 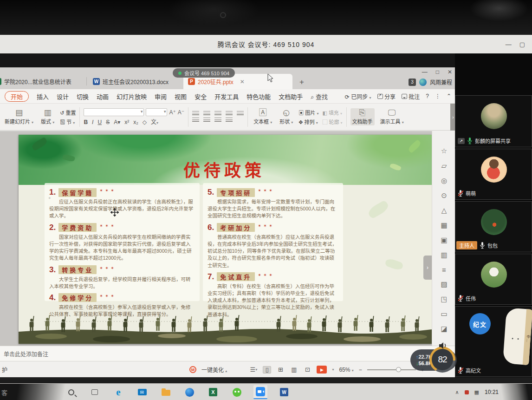 What do you see at coordinates (207, 113) in the screenshot?
I see `numbered-list-icon` at bounding box center [207, 113].